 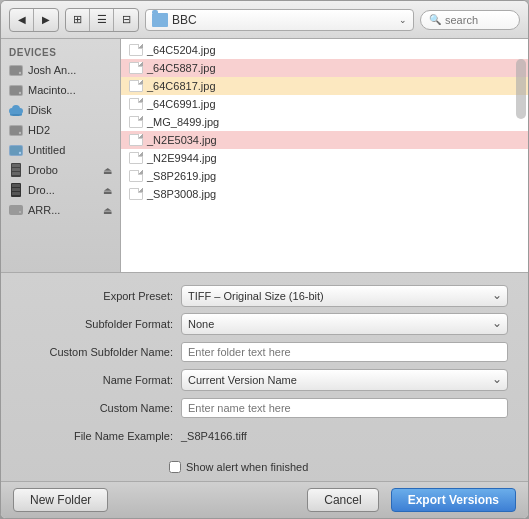 I want to click on export-preset-row: Export Preset: TIFF – Original Size (16-…, so click(x=264, y=296).